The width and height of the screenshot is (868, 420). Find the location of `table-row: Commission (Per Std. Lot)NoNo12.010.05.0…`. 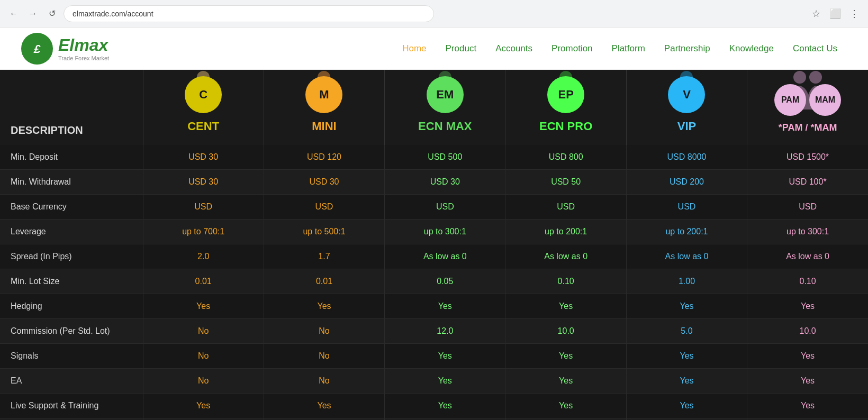

table-row: Commission (Per Std. Lot)NoNo12.010.05.0… is located at coordinates (434, 331).